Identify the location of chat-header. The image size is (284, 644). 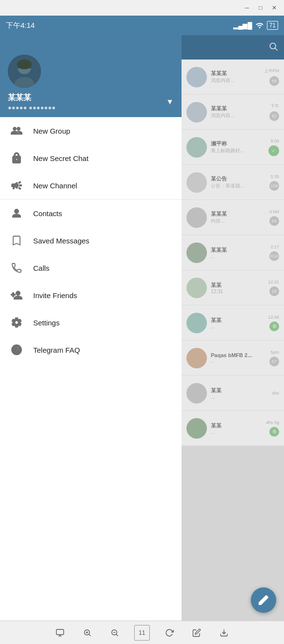
(233, 47).